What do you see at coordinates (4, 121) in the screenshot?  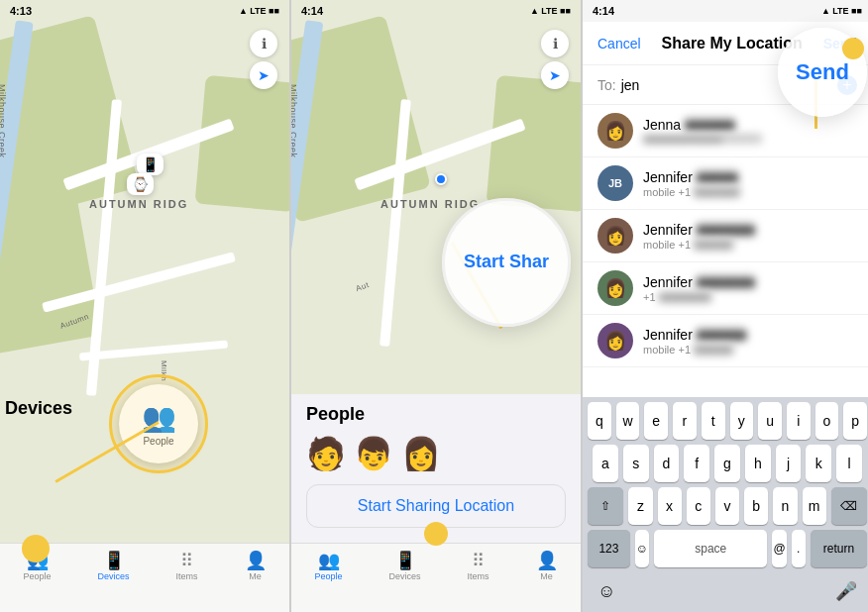 I see `map-label-milkhouse: Milkhouse Creek` at bounding box center [4, 121].